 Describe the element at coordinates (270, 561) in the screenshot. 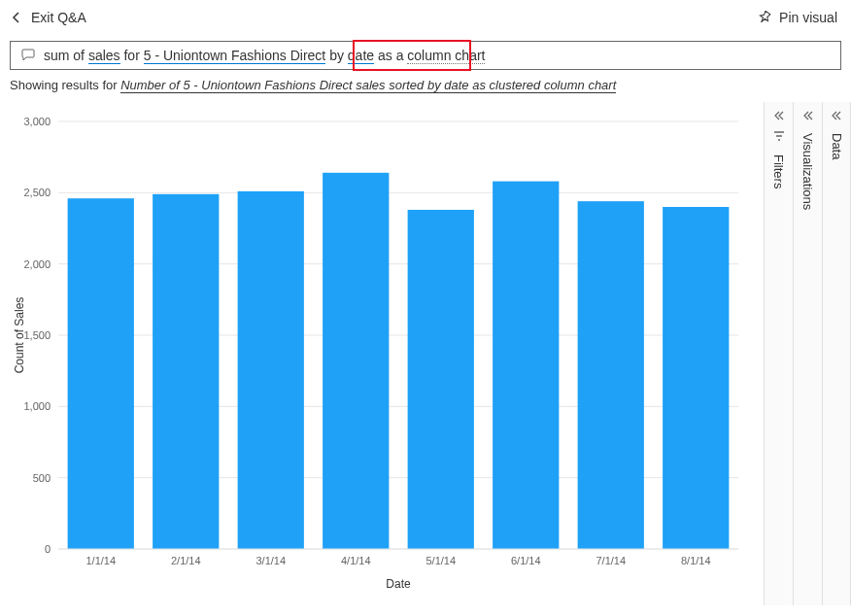

I see `svg-text: 3/1/14` at that location.